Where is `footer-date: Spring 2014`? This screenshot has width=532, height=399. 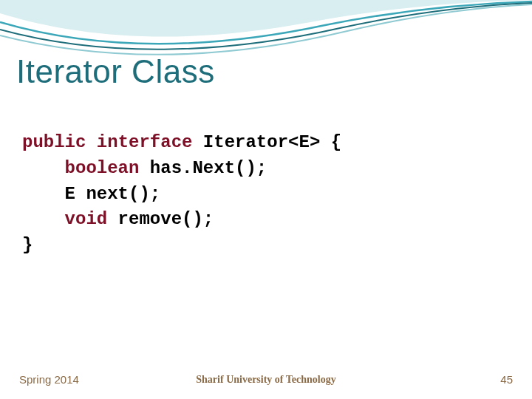
footer-date: Spring 2014 is located at coordinates (49, 380).